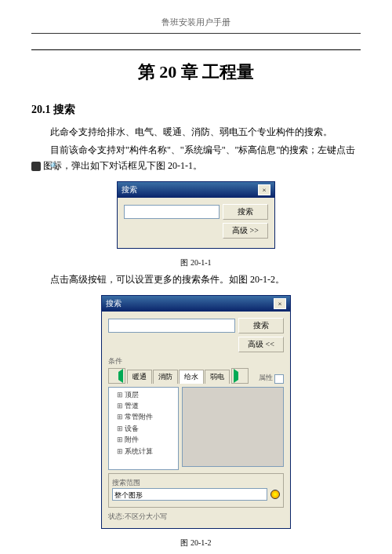 This screenshot has height=554, width=392. What do you see at coordinates (143, 439) in the screenshot?
I see `tree-item: 附件` at bounding box center [143, 439].